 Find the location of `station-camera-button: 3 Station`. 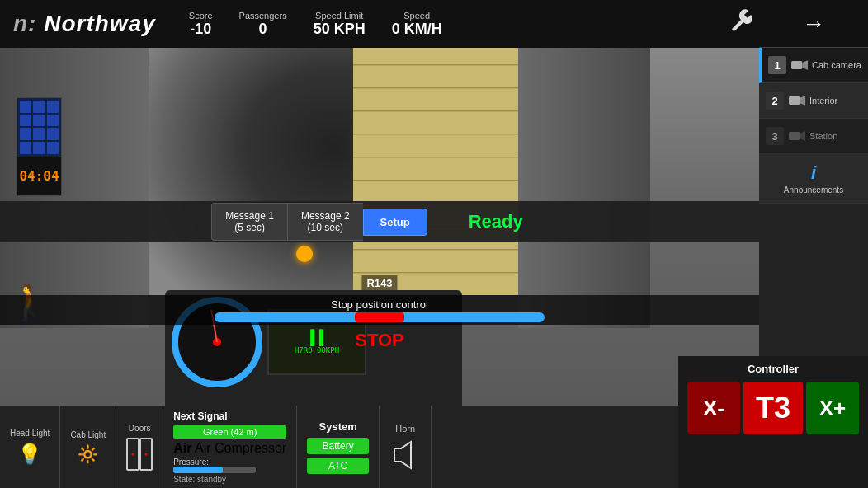

station-camera-button: 3 Station is located at coordinates (814, 137).